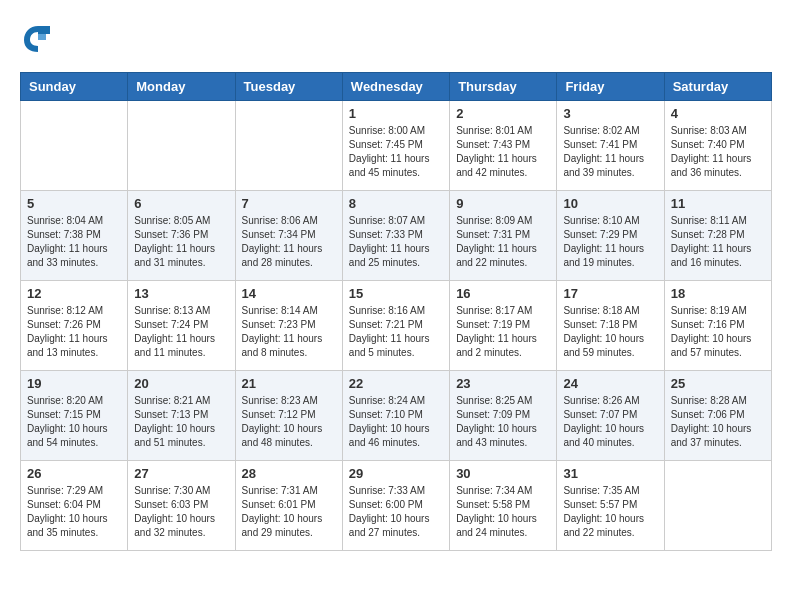 The image size is (792, 612). Describe the element at coordinates (74, 326) in the screenshot. I see `calendar-cell: 12Sunrise: 8:12 AM Sunset: 7:26 PM Dayli…` at that location.